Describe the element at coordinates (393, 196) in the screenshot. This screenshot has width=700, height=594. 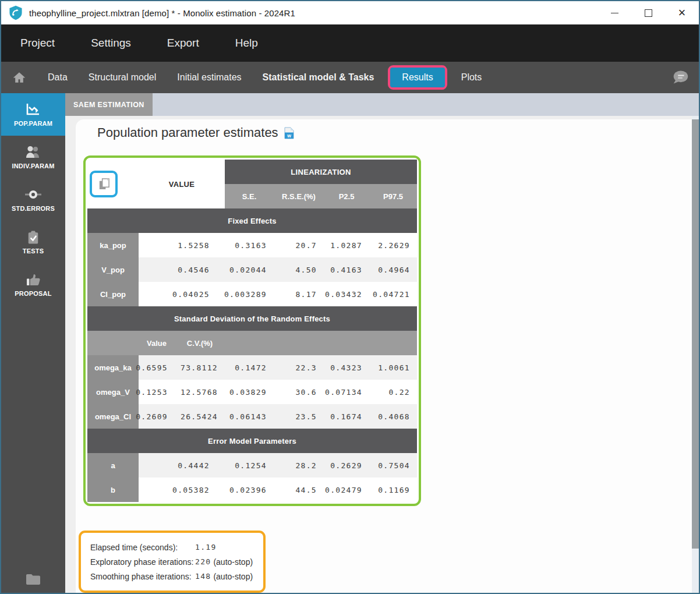
I see `column-header-p975: P97.5` at that location.